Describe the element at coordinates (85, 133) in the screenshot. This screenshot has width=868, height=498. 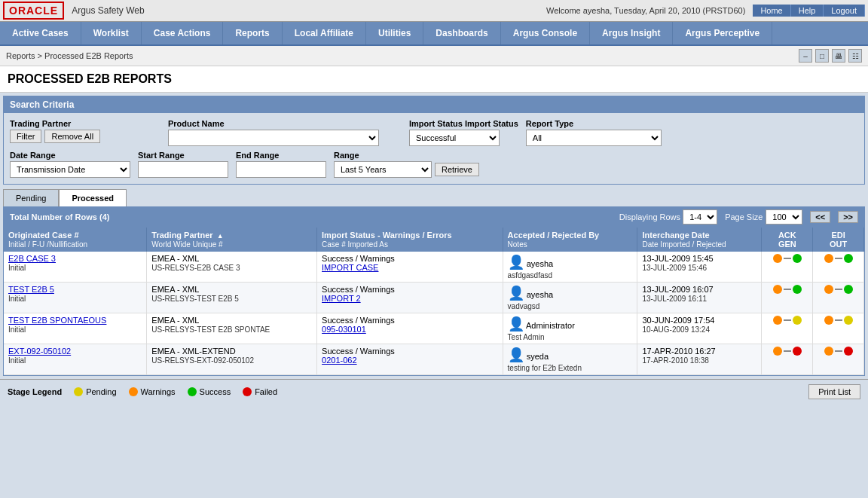
I see `trading-partner-group: Trading Partner Filter Remove All` at that location.